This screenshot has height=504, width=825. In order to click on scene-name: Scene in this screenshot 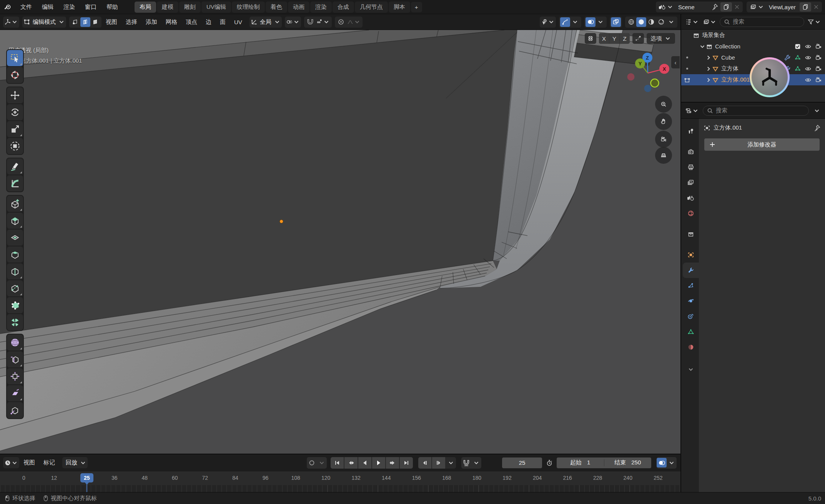, I will do `click(692, 7)`.